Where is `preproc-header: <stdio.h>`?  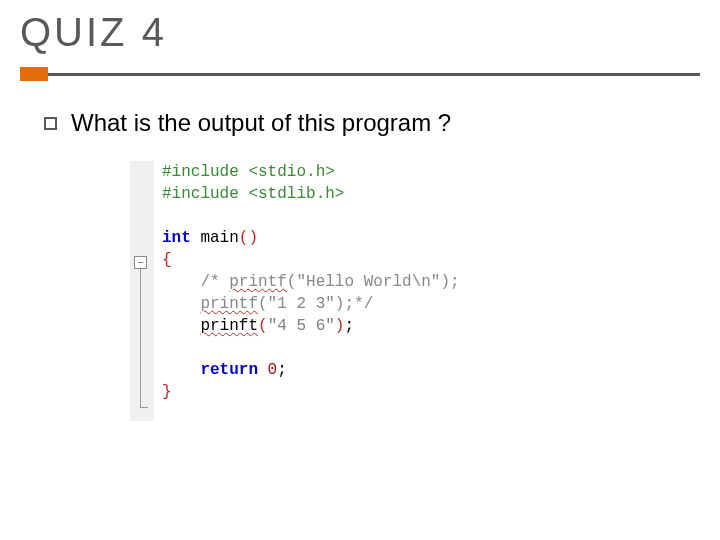 preproc-header: <stdio.h> is located at coordinates (287, 172).